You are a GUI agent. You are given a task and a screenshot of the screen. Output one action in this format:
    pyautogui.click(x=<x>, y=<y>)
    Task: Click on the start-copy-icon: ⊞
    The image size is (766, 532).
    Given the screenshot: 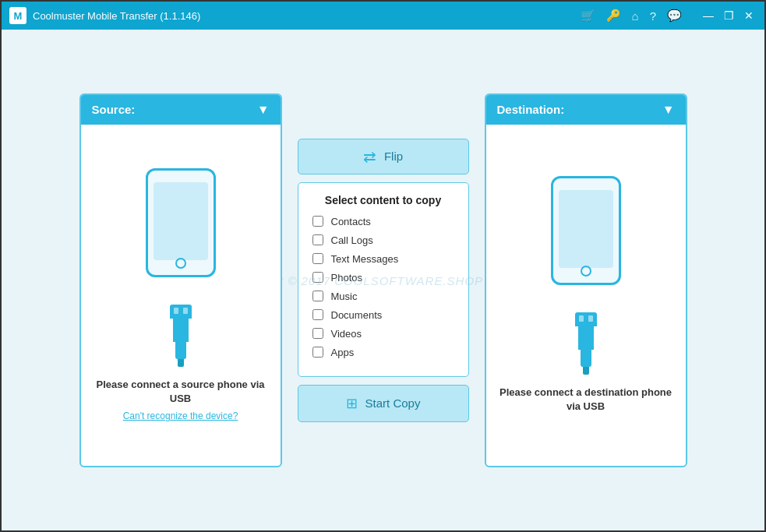 What is the action you would take?
    pyautogui.click(x=352, y=403)
    